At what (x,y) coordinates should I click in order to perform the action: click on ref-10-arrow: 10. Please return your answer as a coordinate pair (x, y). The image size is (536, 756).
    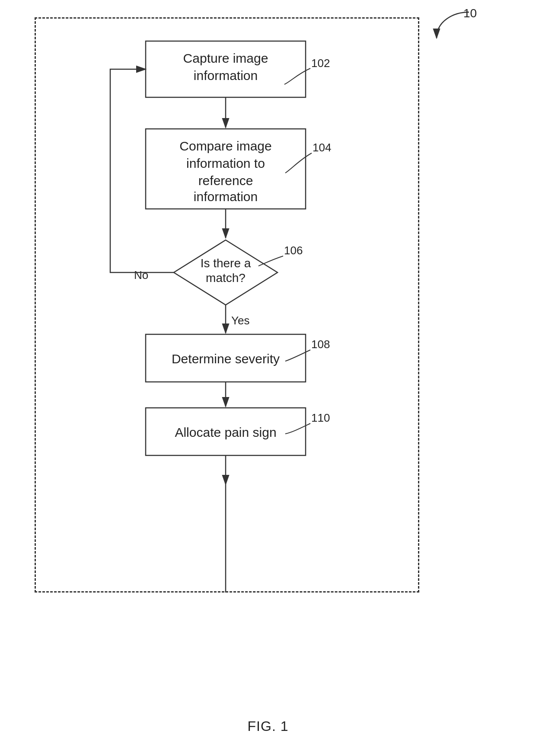
    Looking at the image, I should click on (454, 27).